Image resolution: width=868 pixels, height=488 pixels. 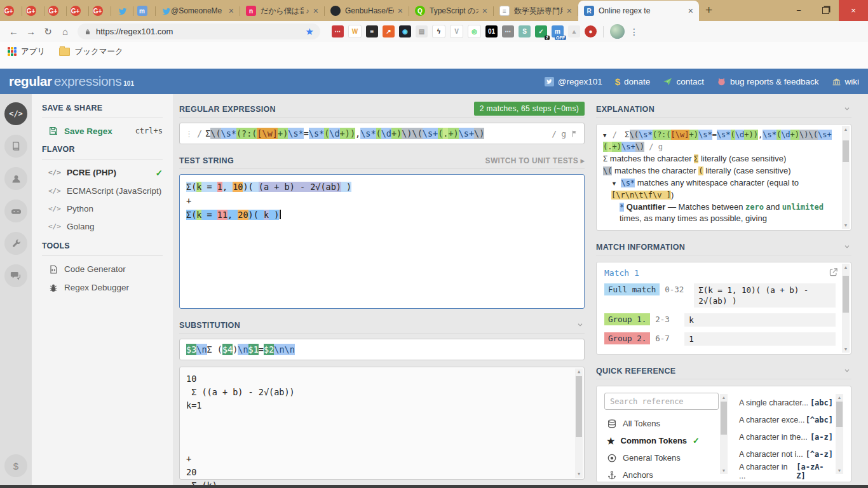 I want to click on category-common-tokens: ★Common Tokens✓, so click(x=661, y=441).